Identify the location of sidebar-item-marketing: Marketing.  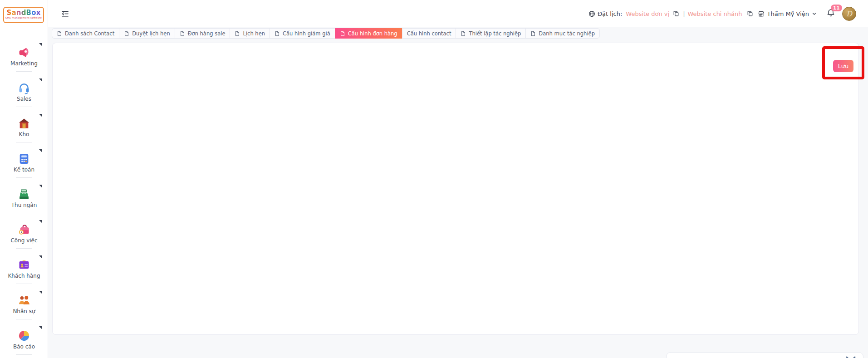
(24, 54).